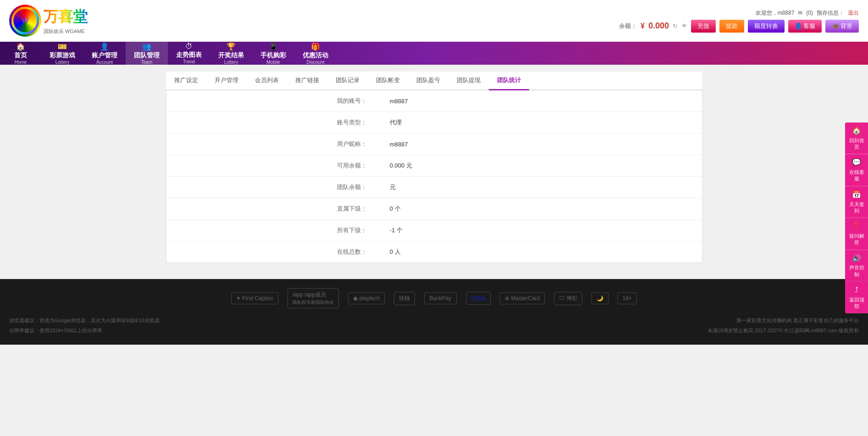 This screenshot has width=868, height=436. I want to click on nav-team: 👥 团队管理 Team, so click(147, 53).